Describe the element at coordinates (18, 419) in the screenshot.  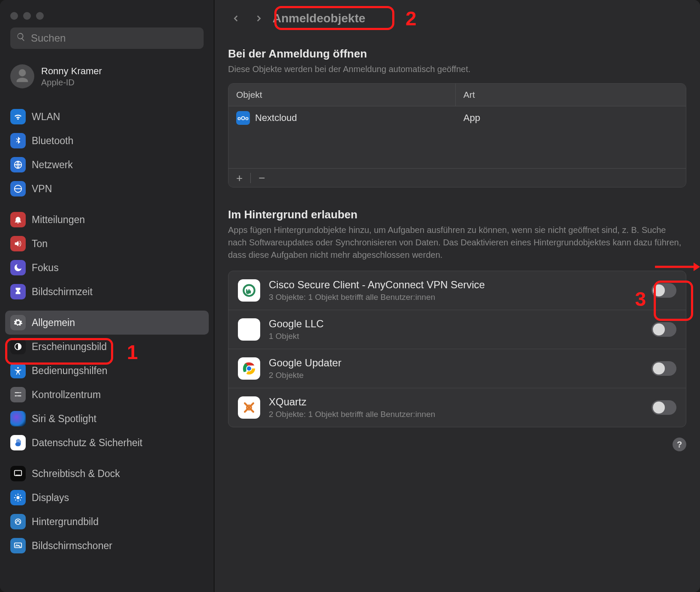
I see `siri-icon` at that location.